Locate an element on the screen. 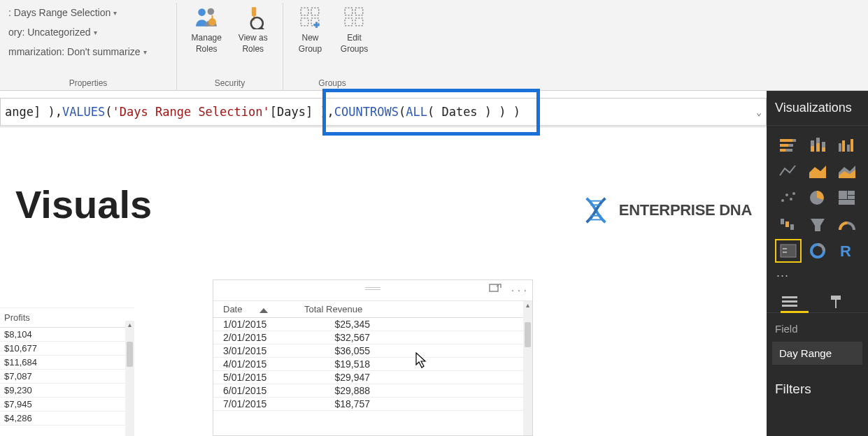 This screenshot has height=436, width=868. table-row: 5/01/2015$29,947 is located at coordinates (373, 377).